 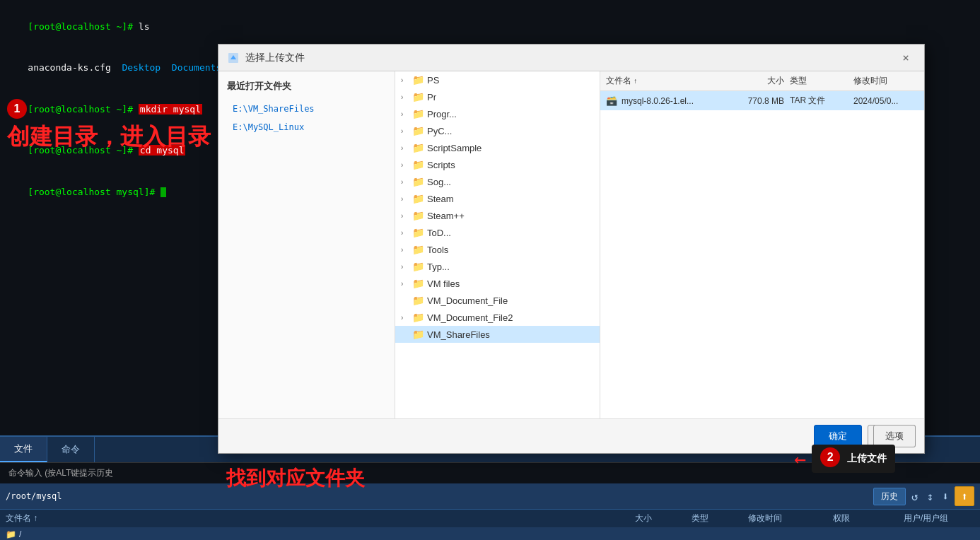 I want to click on bottom-file-header: 文件名 ↑ 大小 类型 修改时间 权限 用户/用户组, so click(x=490, y=519).